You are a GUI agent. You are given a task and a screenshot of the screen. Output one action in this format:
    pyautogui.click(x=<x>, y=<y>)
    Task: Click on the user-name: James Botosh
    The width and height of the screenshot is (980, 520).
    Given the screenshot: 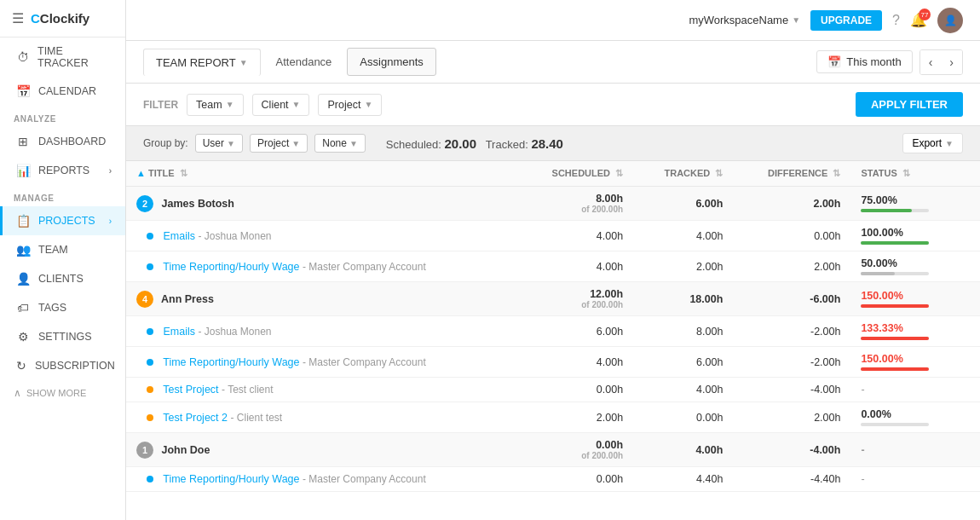 What is the action you would take?
    pyautogui.click(x=198, y=204)
    